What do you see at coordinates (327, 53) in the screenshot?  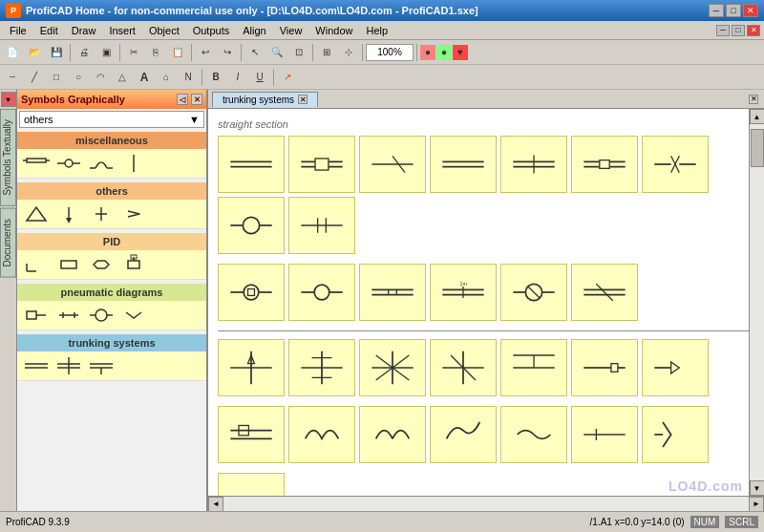 I see `grid-button: ⊞` at bounding box center [327, 53].